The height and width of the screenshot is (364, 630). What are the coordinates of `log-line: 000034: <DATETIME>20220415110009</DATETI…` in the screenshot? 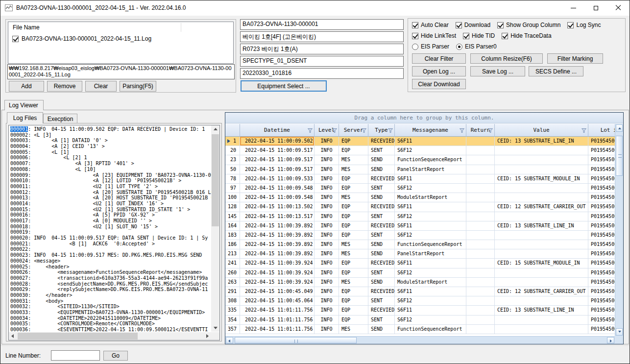 It's located at (111, 318).